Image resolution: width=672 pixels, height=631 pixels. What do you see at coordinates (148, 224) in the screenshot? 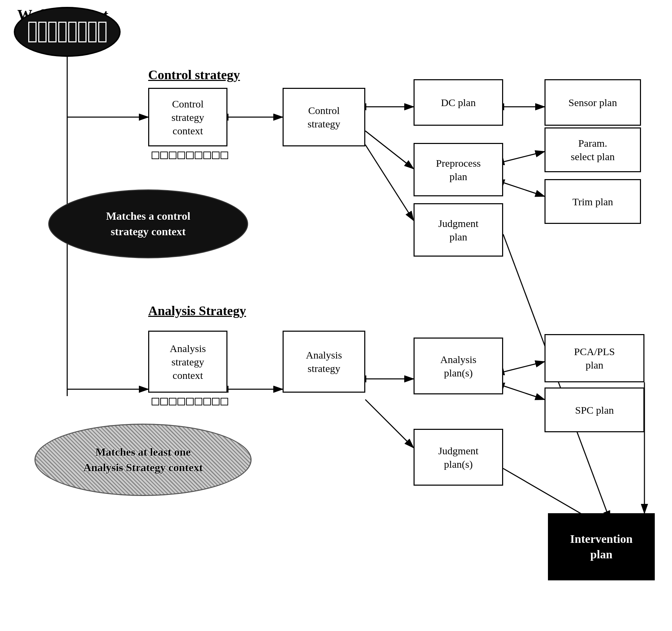
I see `control-match-text: Matches a control strategy context` at bounding box center [148, 224].